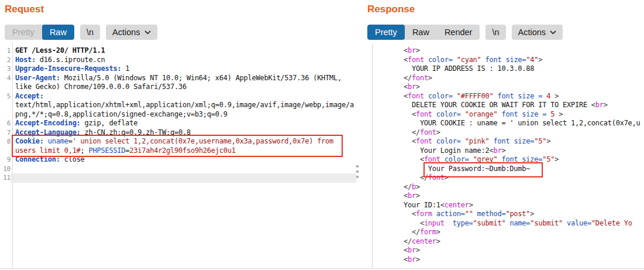 The image size is (644, 270). What do you see at coordinates (5, 124) in the screenshot?
I see `line-number: 6` at bounding box center [5, 124].